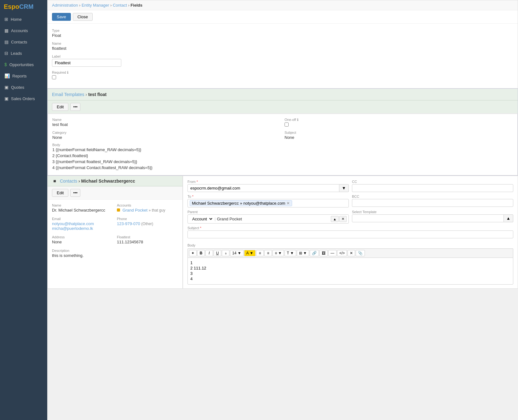 This screenshot has height=420, width=518. Describe the element at coordinates (20, 76) in the screenshot. I see `sidebar-item-label: Reports` at that location.